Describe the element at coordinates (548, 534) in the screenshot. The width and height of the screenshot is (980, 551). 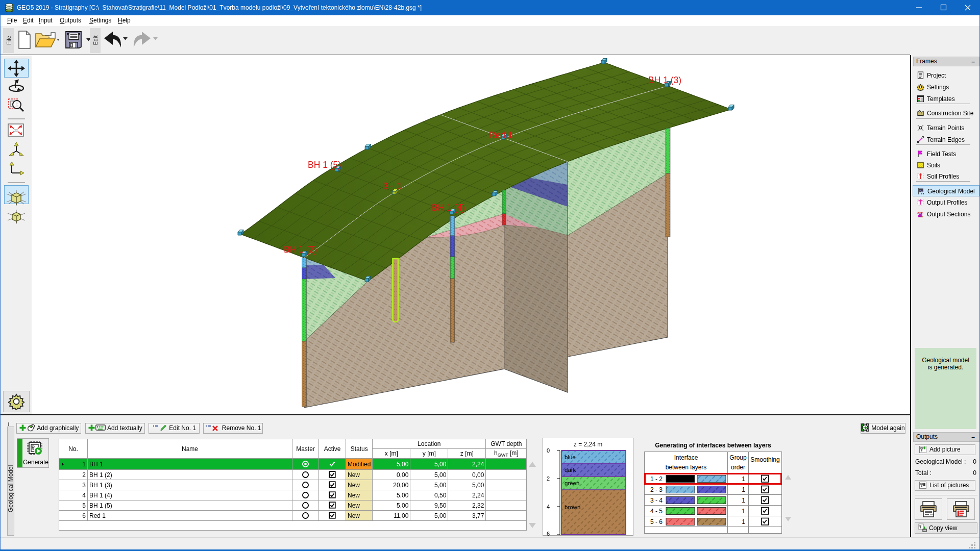
I see `svg-text: 6` at that location.